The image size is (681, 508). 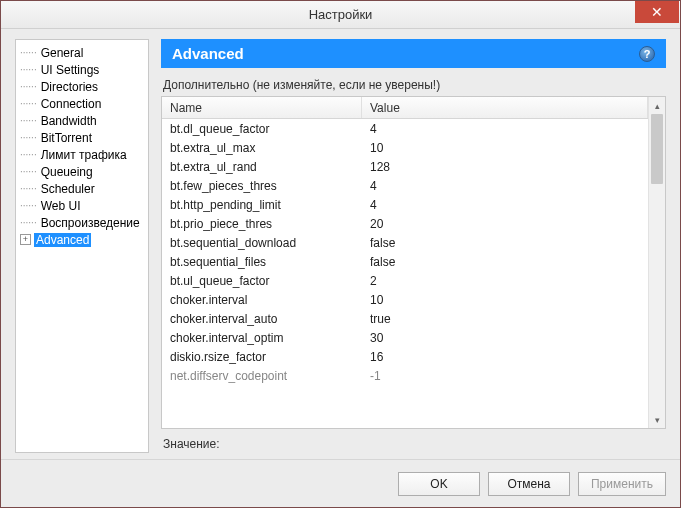 What do you see at coordinates (622, 484) in the screenshot?
I see `apply-button: Применить` at bounding box center [622, 484].